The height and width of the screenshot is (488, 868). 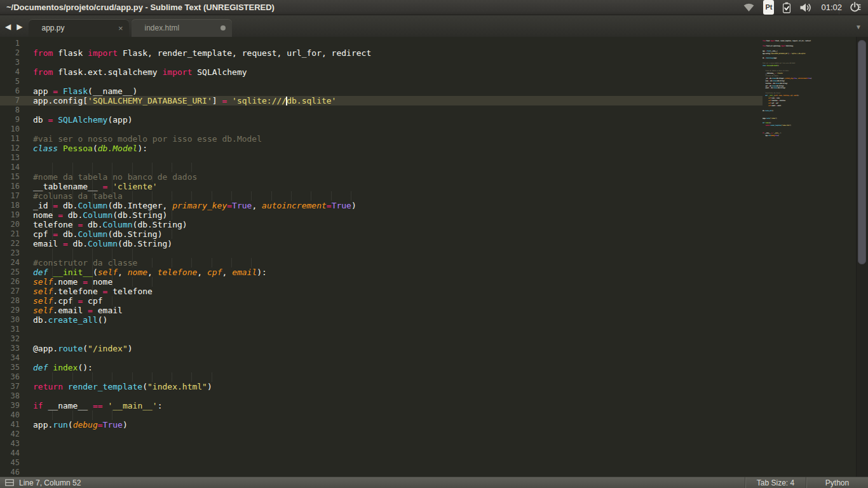 What do you see at coordinates (372, 483) in the screenshot?
I see `cursor-position-segment: Line 7, Column 52` at bounding box center [372, 483].